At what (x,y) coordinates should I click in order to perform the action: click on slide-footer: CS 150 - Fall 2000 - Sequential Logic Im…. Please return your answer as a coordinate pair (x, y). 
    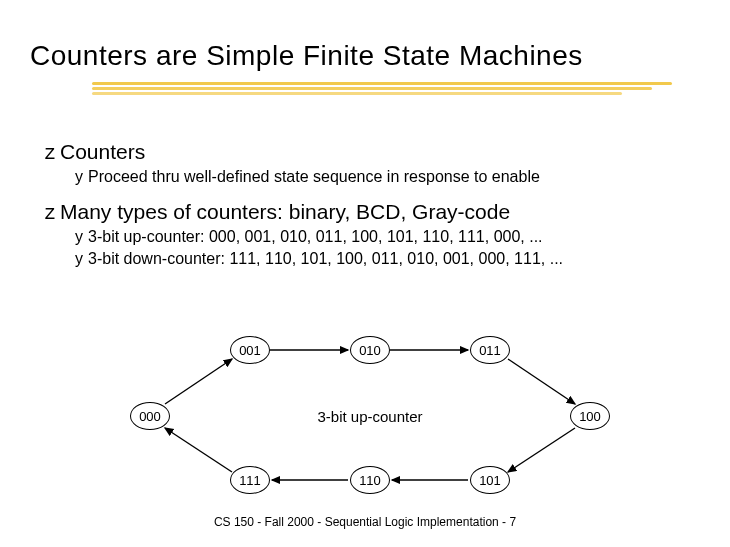
    Looking at the image, I should click on (365, 522).